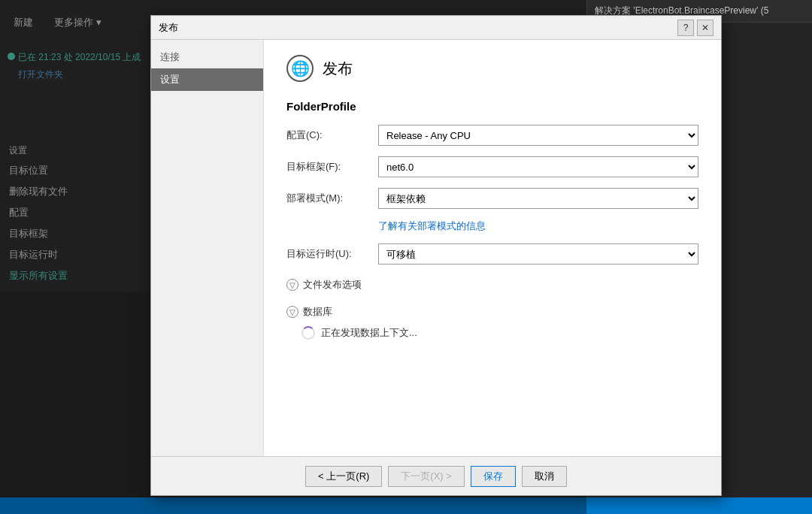 This screenshot has height=514, width=812. Describe the element at coordinates (493, 476) in the screenshot. I see `save-button: 保存` at that location.